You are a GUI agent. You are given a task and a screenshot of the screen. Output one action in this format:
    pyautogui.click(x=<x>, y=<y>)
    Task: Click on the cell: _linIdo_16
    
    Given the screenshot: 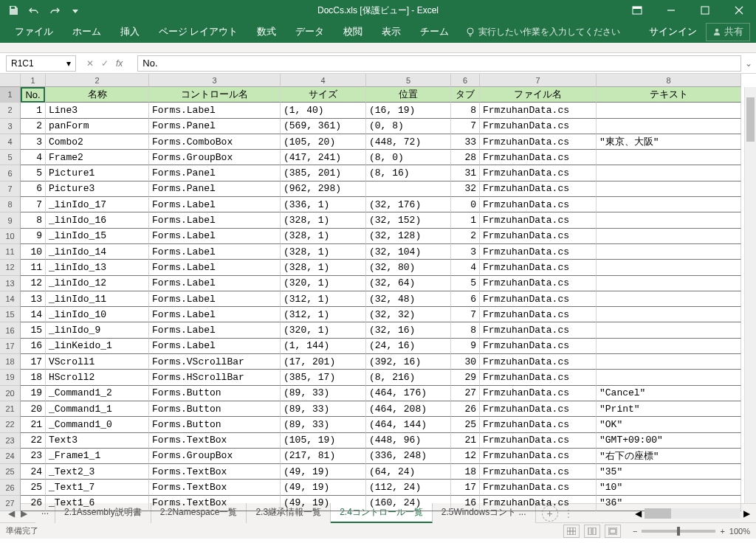 What is the action you would take?
    pyautogui.click(x=97, y=220)
    